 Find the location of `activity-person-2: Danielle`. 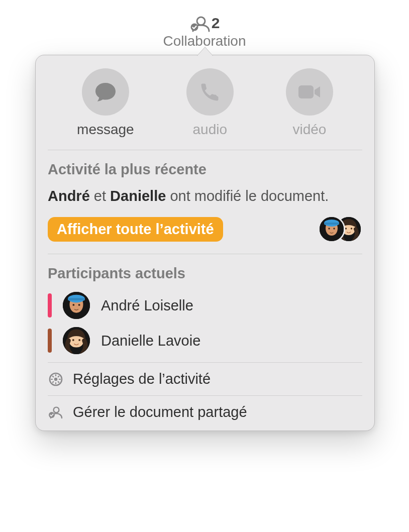

activity-person-2: Danielle is located at coordinates (138, 196).